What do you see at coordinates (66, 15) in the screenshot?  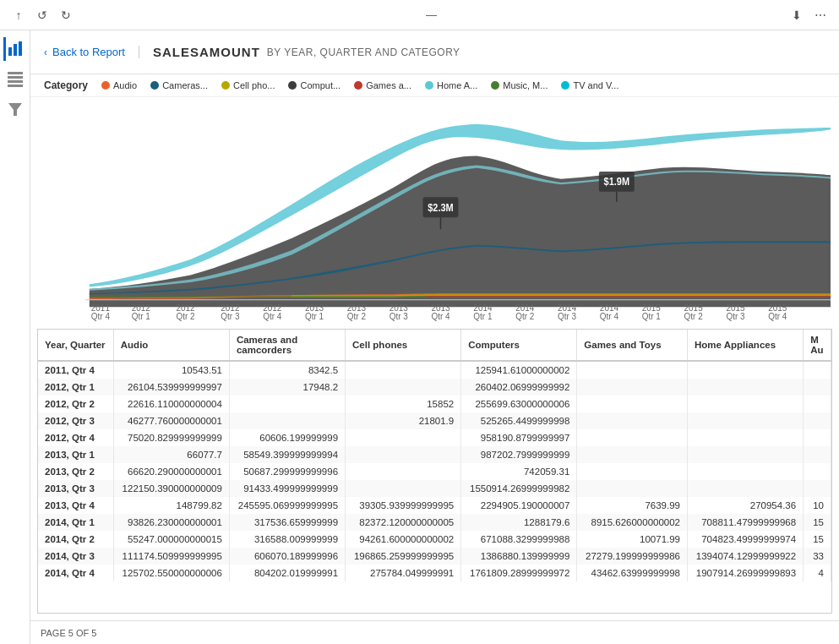 I see `toolbar-icon-fwd: ↻` at bounding box center [66, 15].